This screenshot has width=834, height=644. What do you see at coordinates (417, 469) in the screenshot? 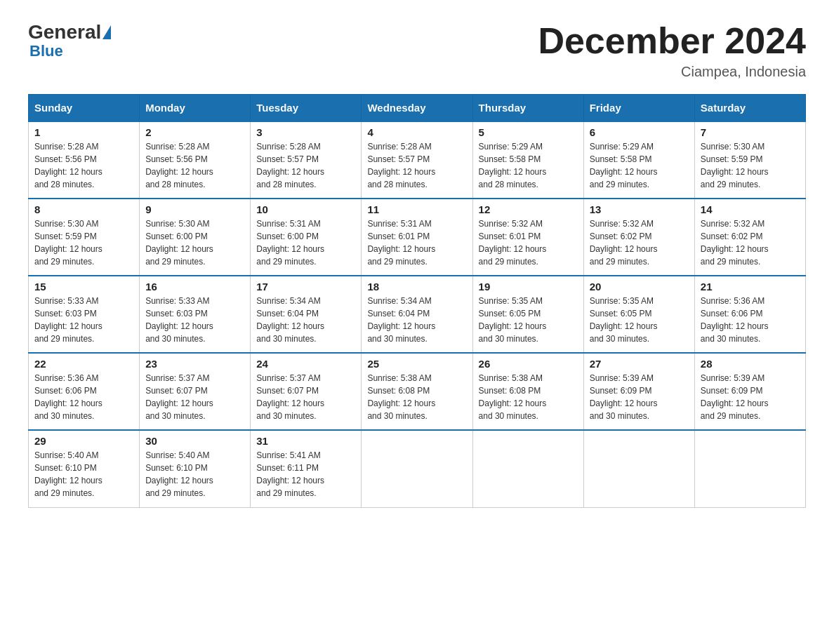
I see `calendar-week-5: 29 Sunrise: 5:40 AM Sunset: 6:10 PM Dayl…` at bounding box center [417, 469].